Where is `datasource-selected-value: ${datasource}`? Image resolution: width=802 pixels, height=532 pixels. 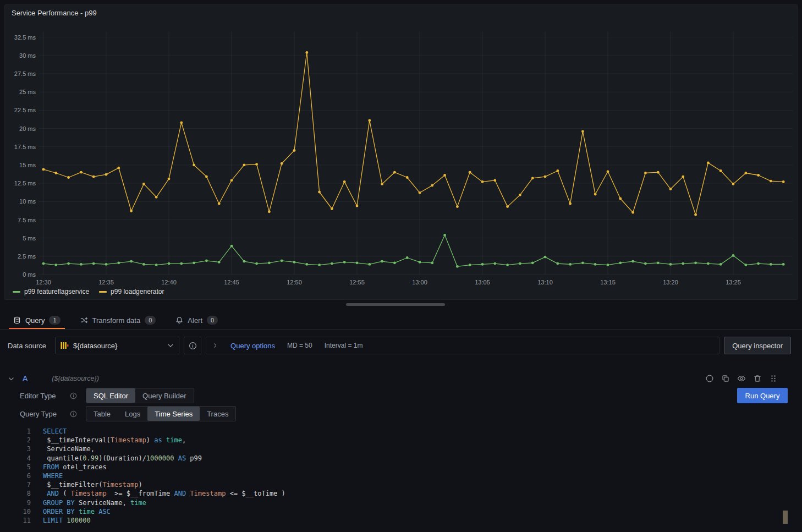 datasource-selected-value: ${datasource} is located at coordinates (118, 345).